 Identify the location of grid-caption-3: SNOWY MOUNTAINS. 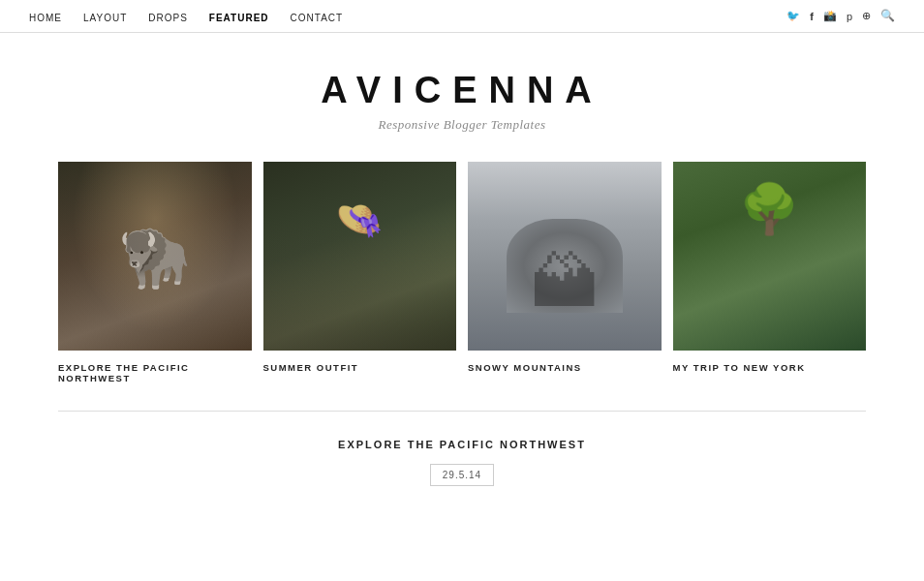
(565, 364).